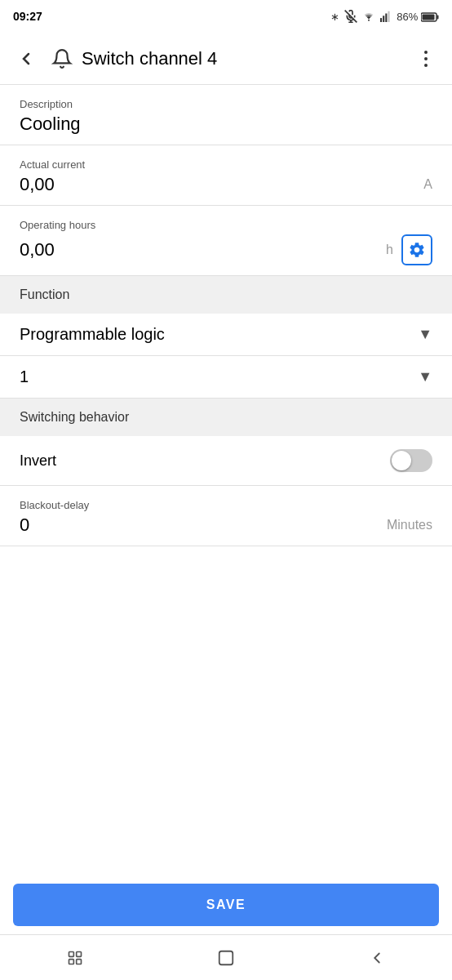 This screenshot has height=980, width=452. Describe the element at coordinates (226, 250) in the screenshot. I see `operating-hours-value-row: 0,00 h` at that location.